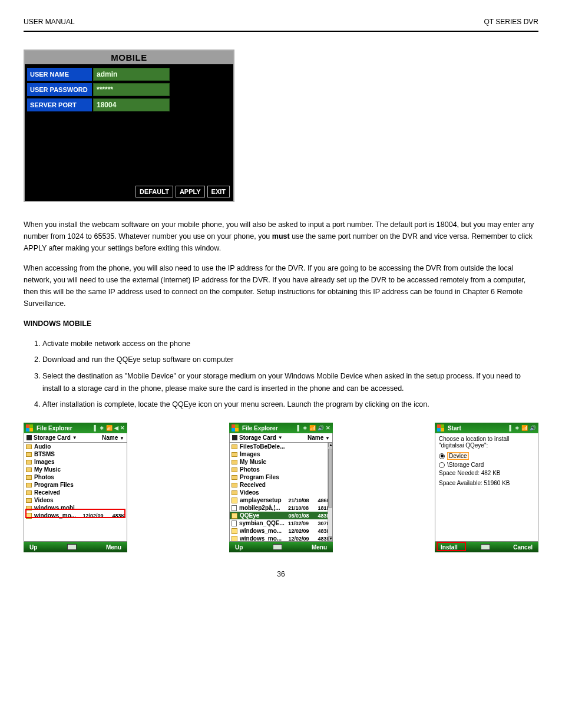 The height and width of the screenshot is (728, 562). What do you see at coordinates (487, 487) in the screenshot?
I see `screenshot-install-location: Start ▌ ∗ 📶 🔊 Choose a location to insta…` at bounding box center [487, 487].